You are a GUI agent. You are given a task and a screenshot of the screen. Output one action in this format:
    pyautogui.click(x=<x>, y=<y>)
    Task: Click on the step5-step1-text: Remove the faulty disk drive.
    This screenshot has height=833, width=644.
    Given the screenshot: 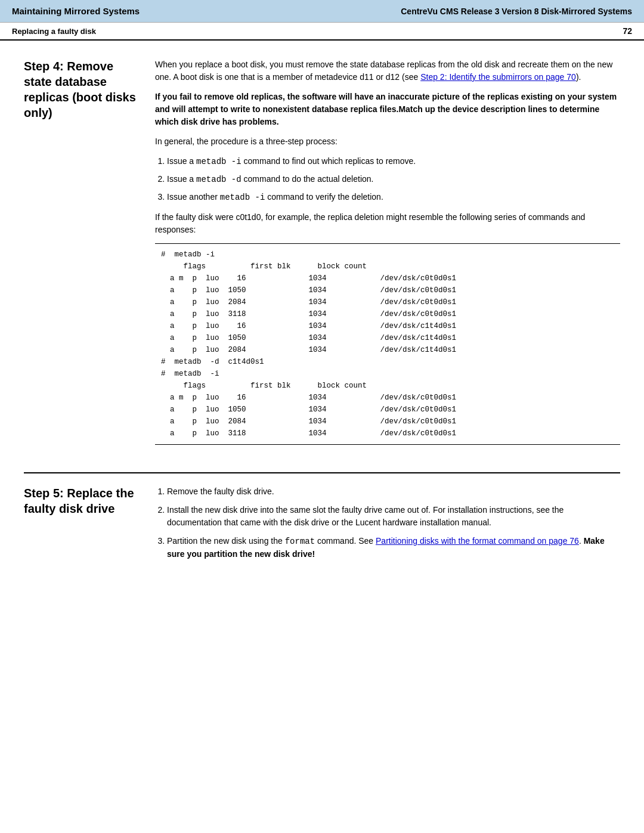 What is the action you would take?
    pyautogui.click(x=221, y=491)
    